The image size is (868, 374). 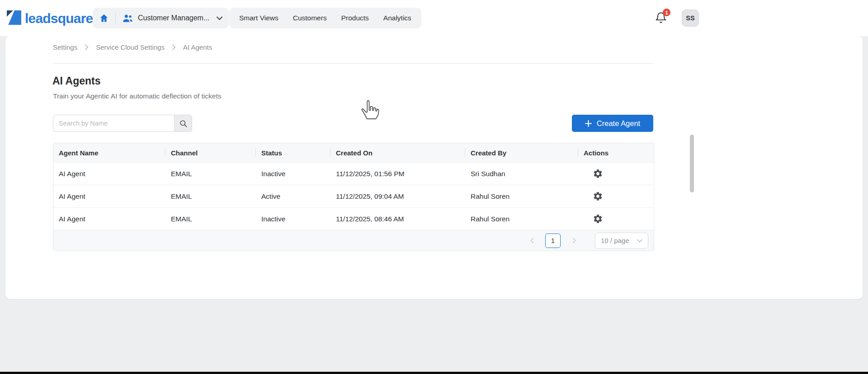 What do you see at coordinates (354, 240) in the screenshot?
I see `table-footer: 1 10 / page` at bounding box center [354, 240].